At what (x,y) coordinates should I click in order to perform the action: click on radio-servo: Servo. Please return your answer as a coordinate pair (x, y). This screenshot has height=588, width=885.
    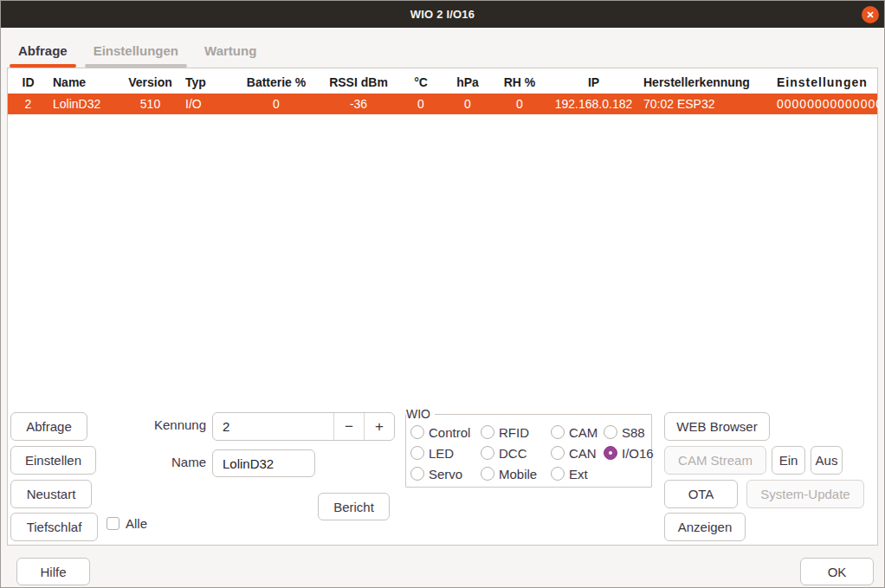
    Looking at the image, I should click on (445, 475).